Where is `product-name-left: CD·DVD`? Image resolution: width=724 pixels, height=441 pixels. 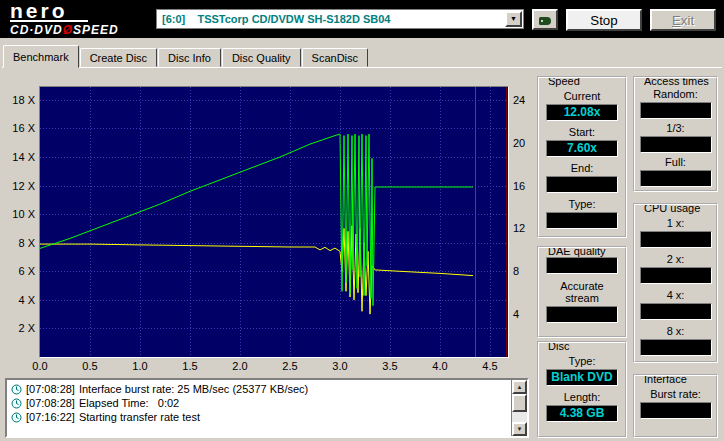 product-name-left: CD·DVD is located at coordinates (36, 30).